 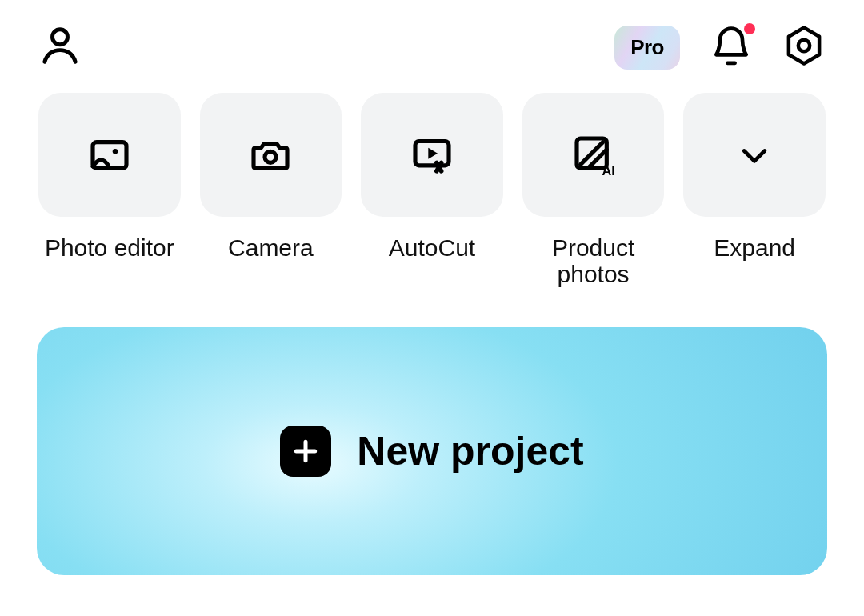 I want to click on tool-label: Photo editor, so click(x=110, y=248).